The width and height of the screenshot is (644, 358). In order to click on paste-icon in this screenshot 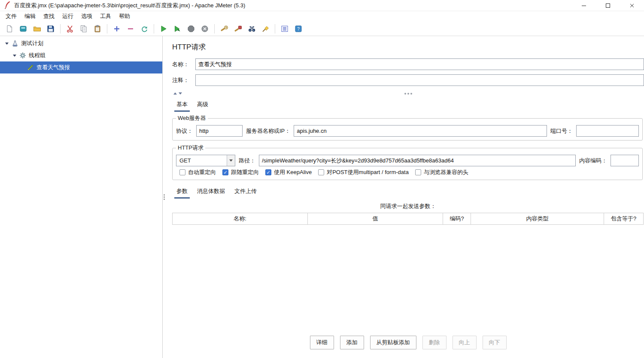, I will do `click(97, 29)`.